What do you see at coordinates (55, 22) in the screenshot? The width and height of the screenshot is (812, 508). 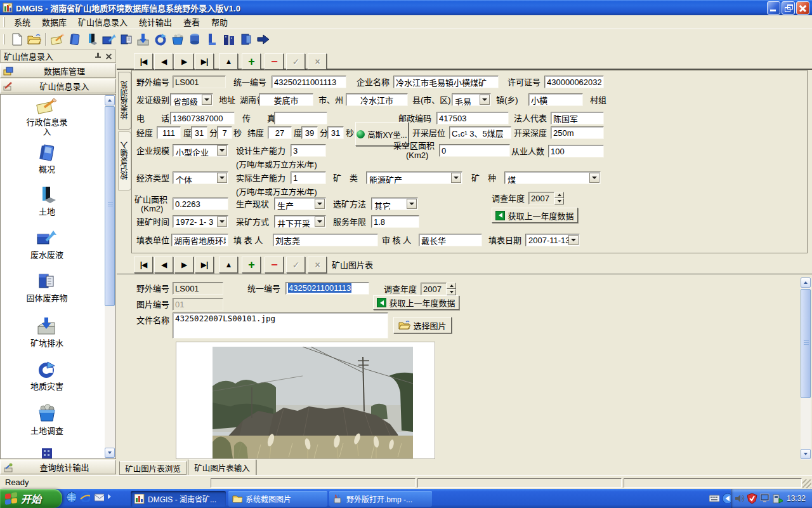 I see `menu-database: 数据库` at bounding box center [55, 22].